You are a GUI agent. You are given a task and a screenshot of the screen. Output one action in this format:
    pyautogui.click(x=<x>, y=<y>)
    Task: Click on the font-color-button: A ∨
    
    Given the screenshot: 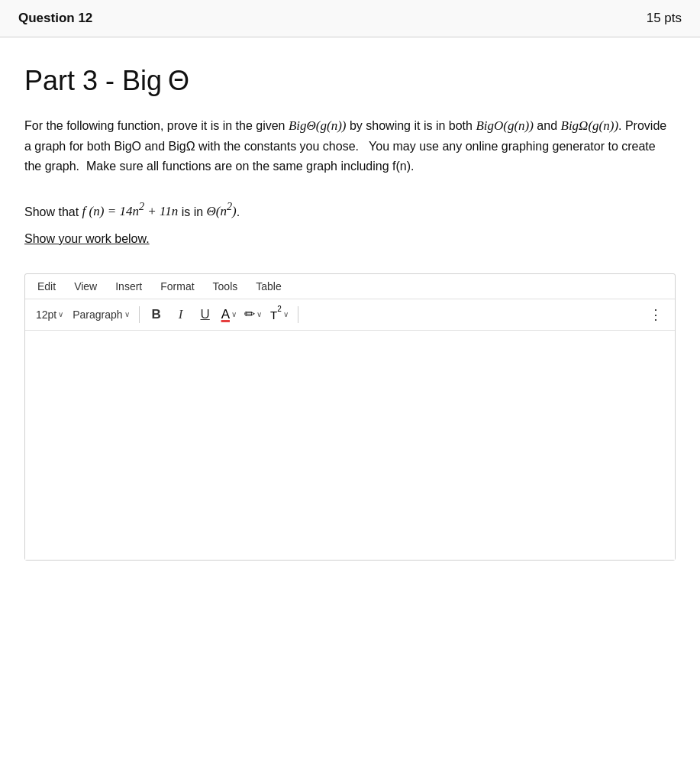 What is the action you would take?
    pyautogui.click(x=229, y=315)
    